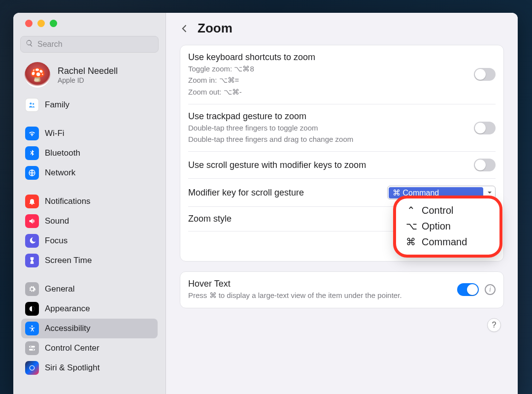 The image size is (532, 394). Describe the element at coordinates (57, 221) in the screenshot. I see `sidebar-item-label: Sound` at that location.